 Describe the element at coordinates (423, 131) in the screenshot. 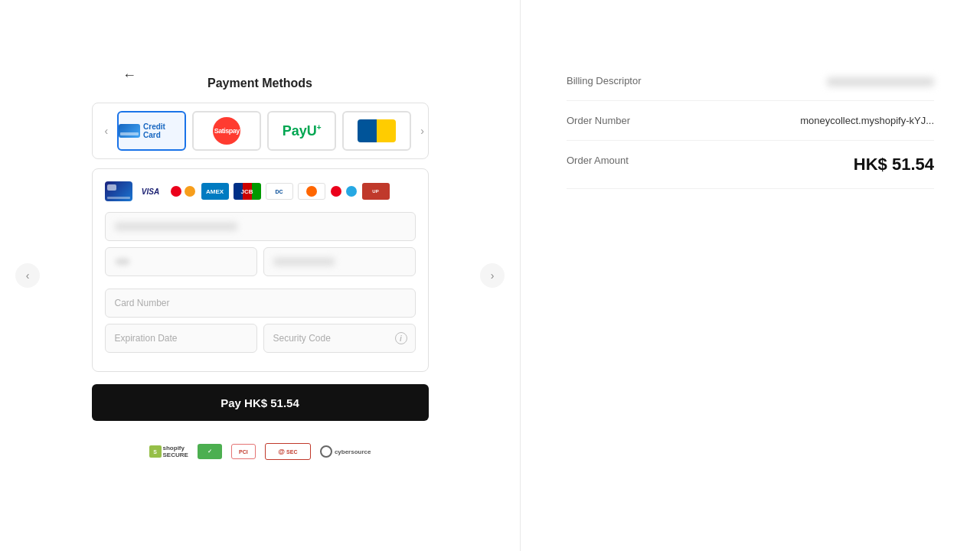

I see `carousel-next-button: ›` at that location.